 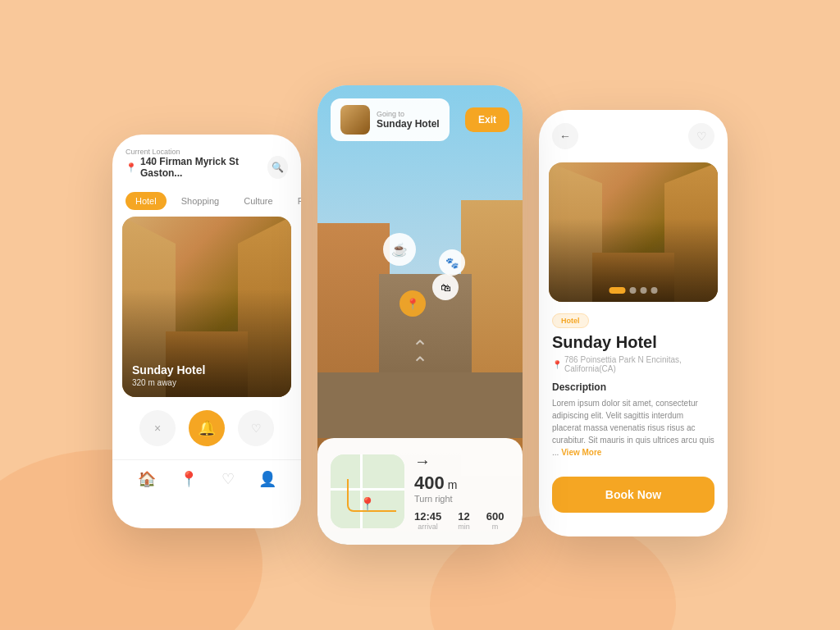 What do you see at coordinates (495, 520) in the screenshot?
I see `meters-stat: 600 m` at bounding box center [495, 520].